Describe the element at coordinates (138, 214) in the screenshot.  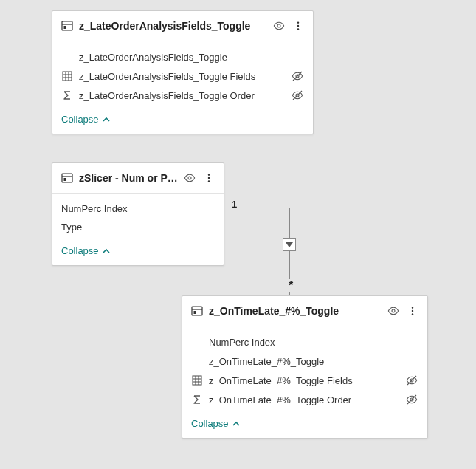
I see `table-card-zslicer-num-or-percent: zSlicer - Num or Percent NumPerc Index T…` at that location.